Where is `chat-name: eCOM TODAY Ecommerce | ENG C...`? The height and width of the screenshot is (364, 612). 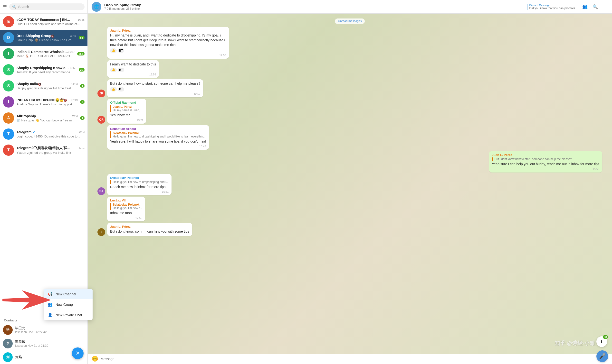
chat-name: eCOM TODAY Ecommerce | ENG C... is located at coordinates (43, 20).